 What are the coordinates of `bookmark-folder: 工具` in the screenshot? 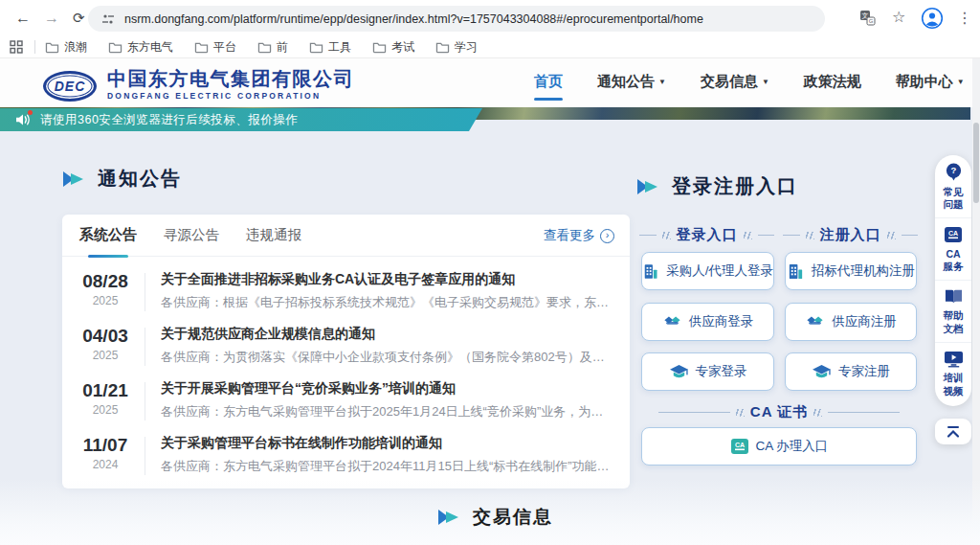 It's located at (330, 48).